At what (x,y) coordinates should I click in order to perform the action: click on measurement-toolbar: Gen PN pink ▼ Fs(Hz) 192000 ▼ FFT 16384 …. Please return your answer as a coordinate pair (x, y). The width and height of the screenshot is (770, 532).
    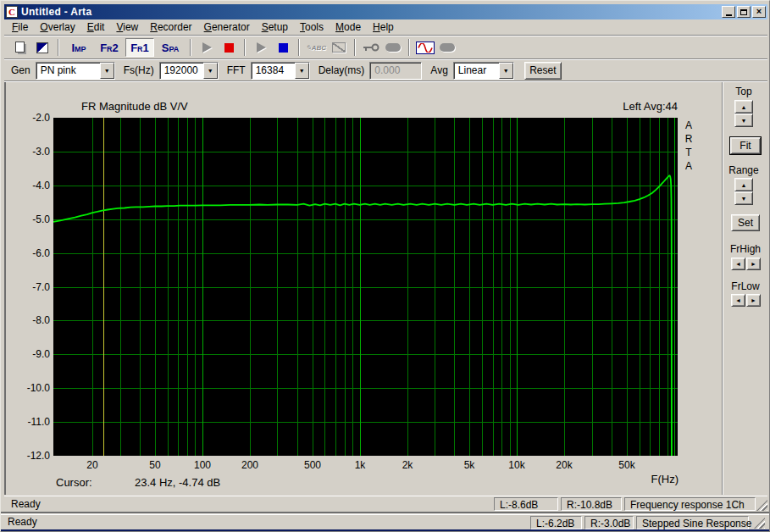
    Looking at the image, I should click on (386, 70).